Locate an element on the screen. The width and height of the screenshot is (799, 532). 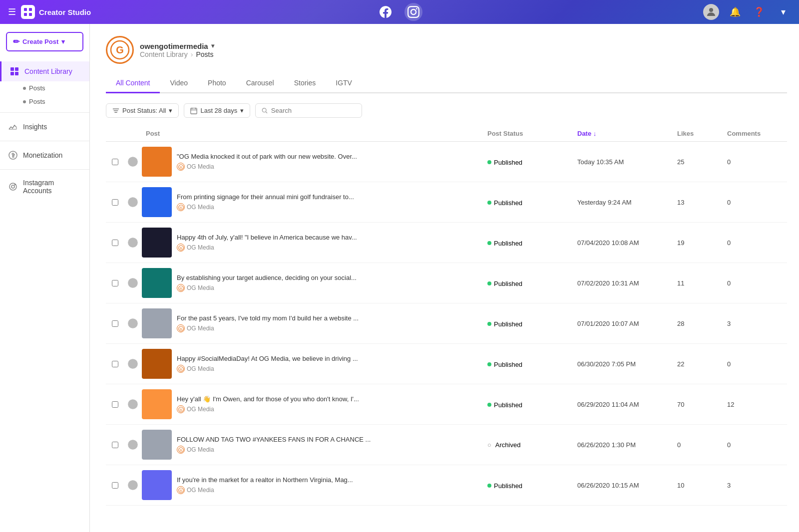
search-input-wrap is located at coordinates (309, 111).